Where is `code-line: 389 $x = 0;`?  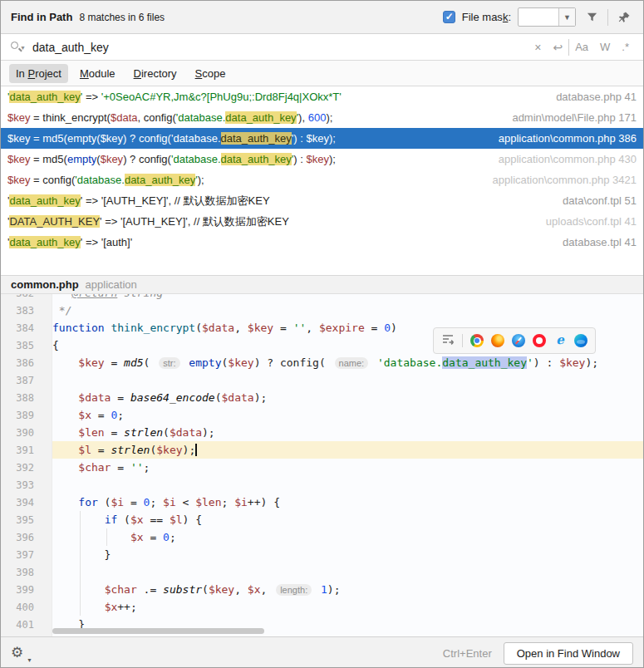 code-line: 389 $x = 0; is located at coordinates (322, 415).